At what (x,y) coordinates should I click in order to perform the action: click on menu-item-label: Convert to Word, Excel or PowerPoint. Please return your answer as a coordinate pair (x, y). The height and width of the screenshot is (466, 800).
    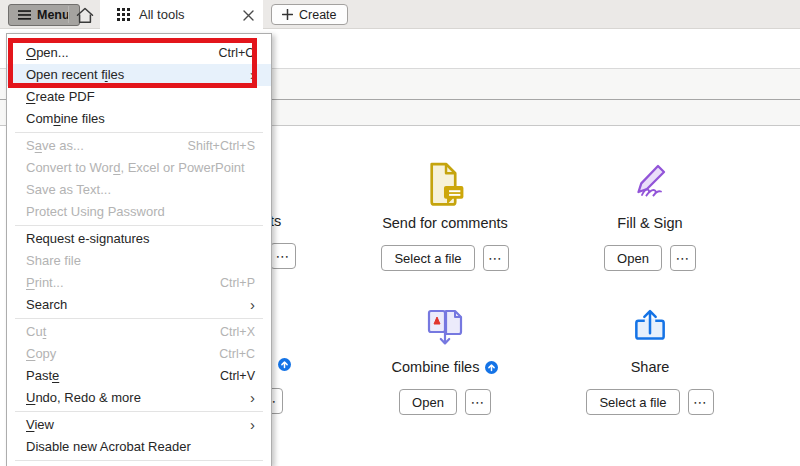
    Looking at the image, I should click on (136, 168).